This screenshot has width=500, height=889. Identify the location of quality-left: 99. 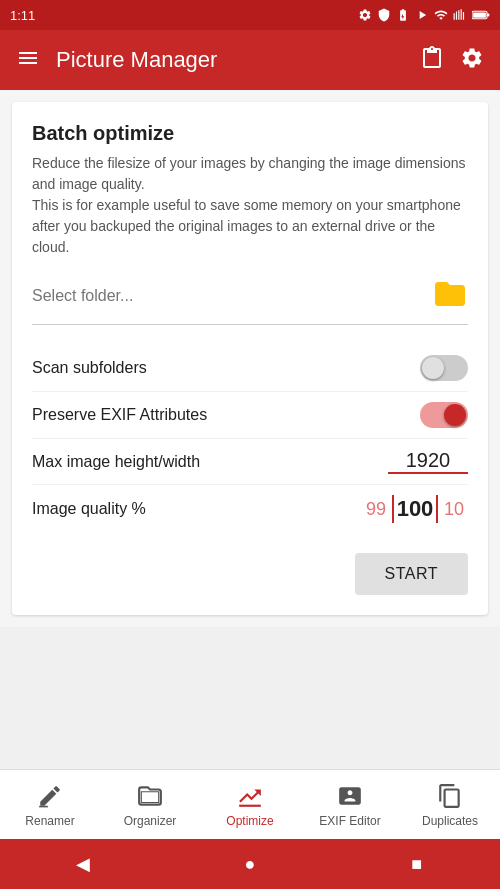
(376, 510).